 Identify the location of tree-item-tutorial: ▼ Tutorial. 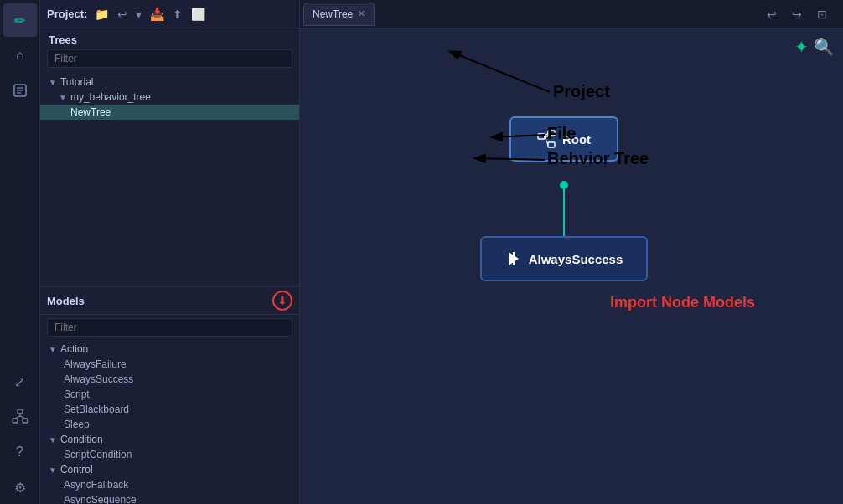
(169, 82).